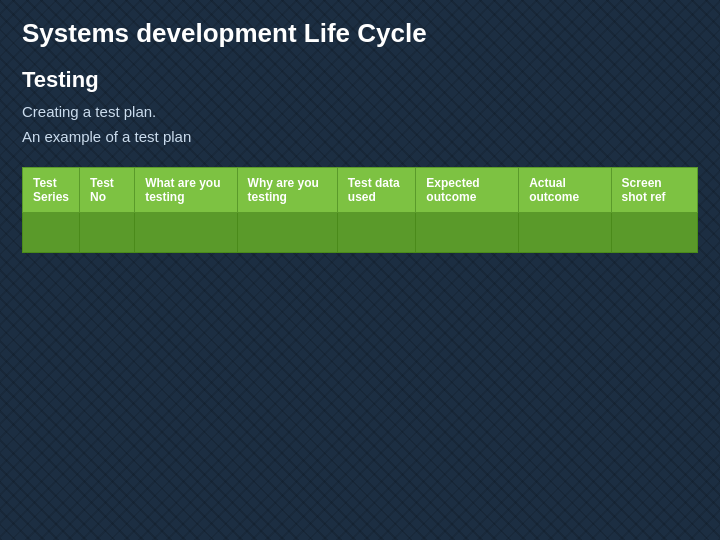  What do you see at coordinates (376, 190) in the screenshot?
I see `col-header-test-data: Test data used` at bounding box center [376, 190].